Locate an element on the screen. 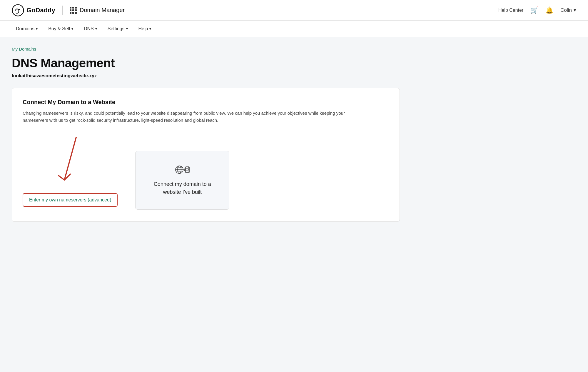  nav-item-dns: DNS ▾ is located at coordinates (91, 29).